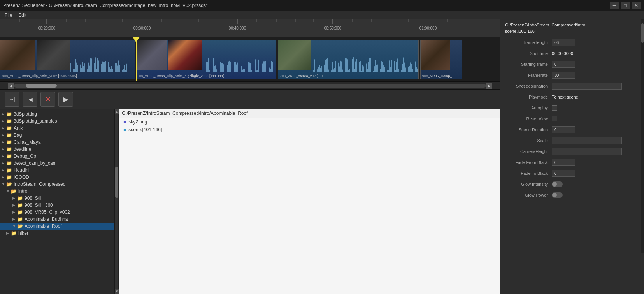 Image resolution: width=644 pixels, height=294 pixels. What do you see at coordinates (563, 42) in the screenshot?
I see `frame-length-input` at bounding box center [563, 42].